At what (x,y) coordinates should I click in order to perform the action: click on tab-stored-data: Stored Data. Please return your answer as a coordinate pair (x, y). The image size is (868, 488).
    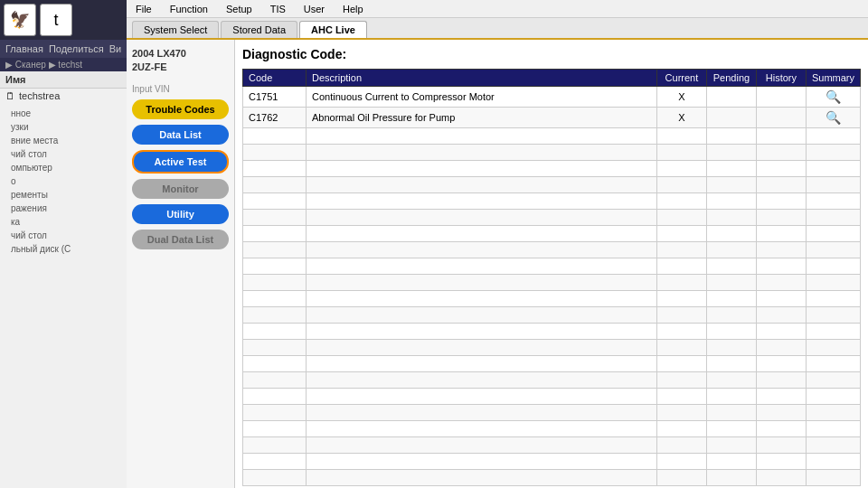
    Looking at the image, I should click on (259, 29).